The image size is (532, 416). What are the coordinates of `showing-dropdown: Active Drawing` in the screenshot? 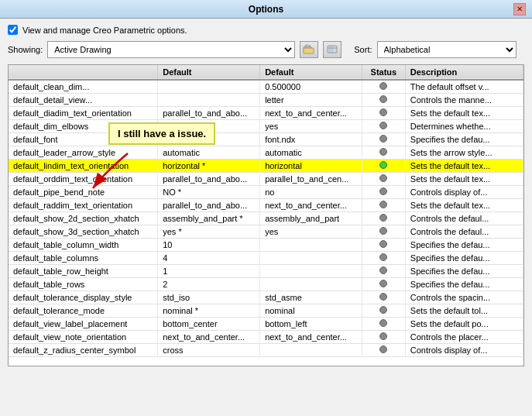 It's located at (171, 50).